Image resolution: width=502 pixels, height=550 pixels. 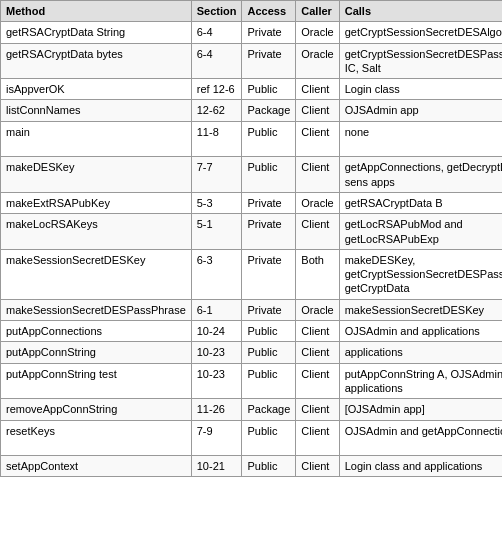 What do you see at coordinates (420, 310) in the screenshot?
I see `cell-calls: makeSessionSecretDESKey` at bounding box center [420, 310].